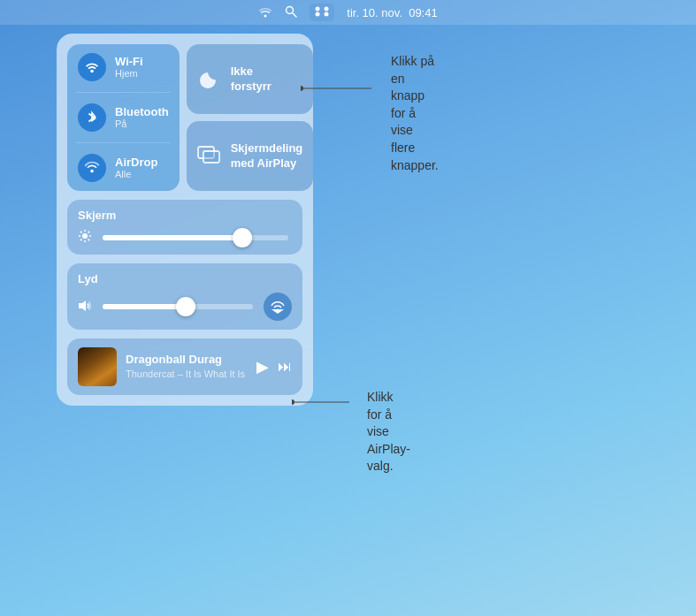 Image resolution: width=696 pixels, height=616 pixels. What do you see at coordinates (92, 168) in the screenshot?
I see `airdrop-icon-circle` at bounding box center [92, 168].